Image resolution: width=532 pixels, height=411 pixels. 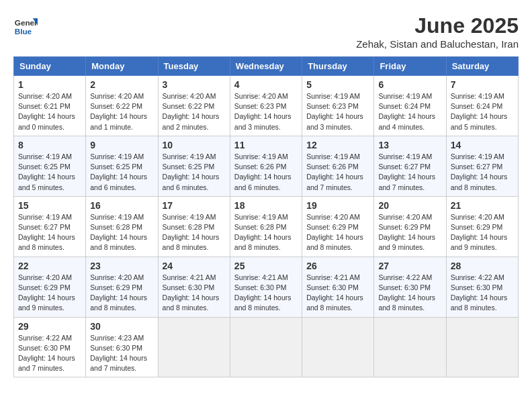 I want to click on calendar-cell: 12Sunrise: 4:19 AMSunset: 6:26 PMDayligh…, so click(x=339, y=166).